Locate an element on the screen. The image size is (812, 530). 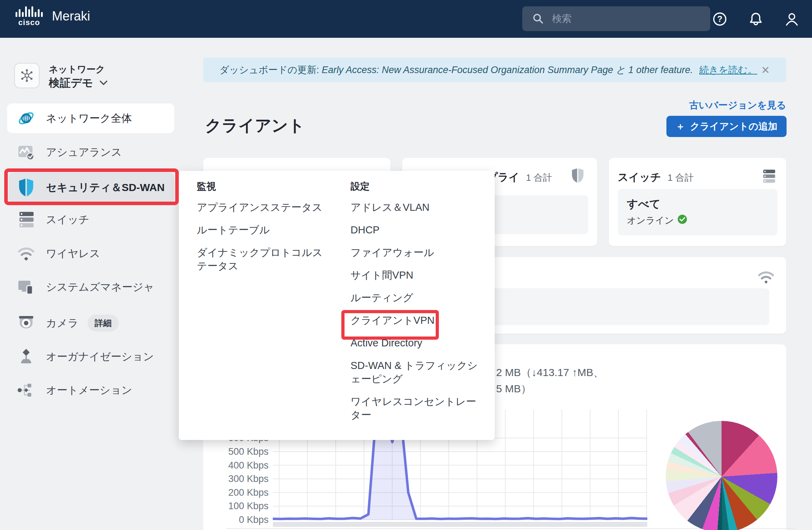
switch-status-primary: すべて is located at coordinates (698, 204).